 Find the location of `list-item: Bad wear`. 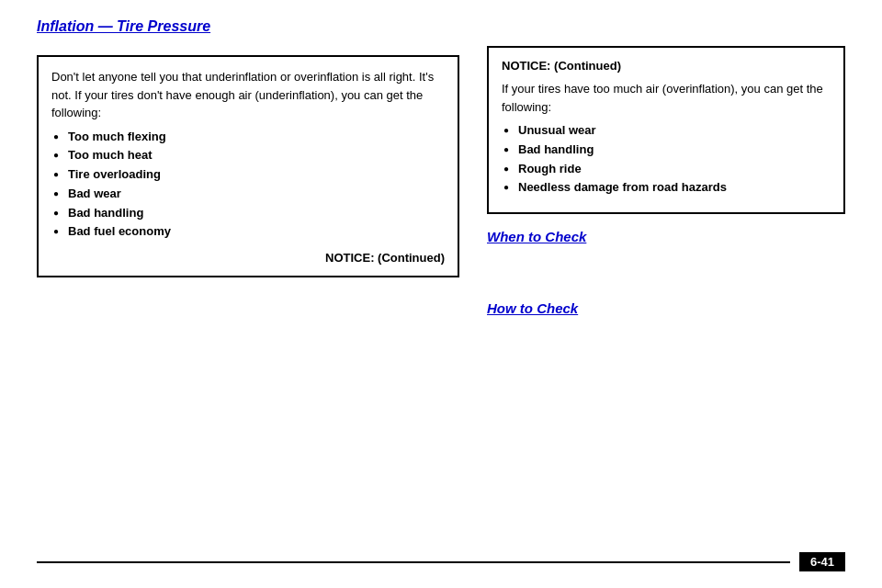

list-item: Bad wear is located at coordinates (248, 195).